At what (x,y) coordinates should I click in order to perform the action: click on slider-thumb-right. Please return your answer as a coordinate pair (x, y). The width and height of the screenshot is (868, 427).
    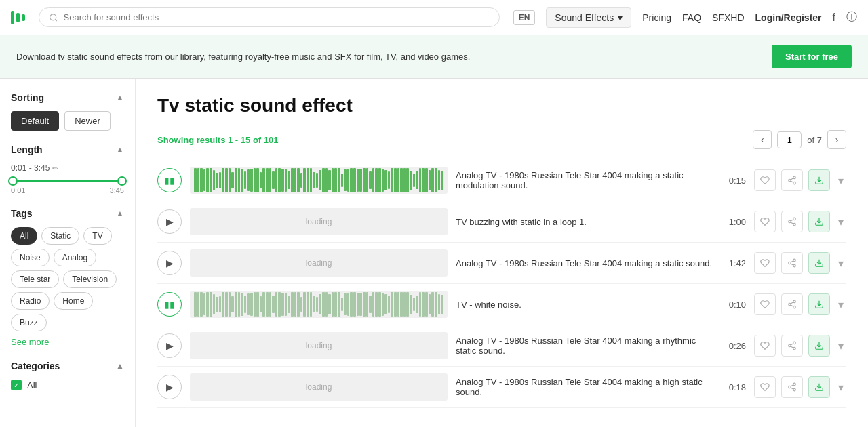
    Looking at the image, I should click on (122, 181).